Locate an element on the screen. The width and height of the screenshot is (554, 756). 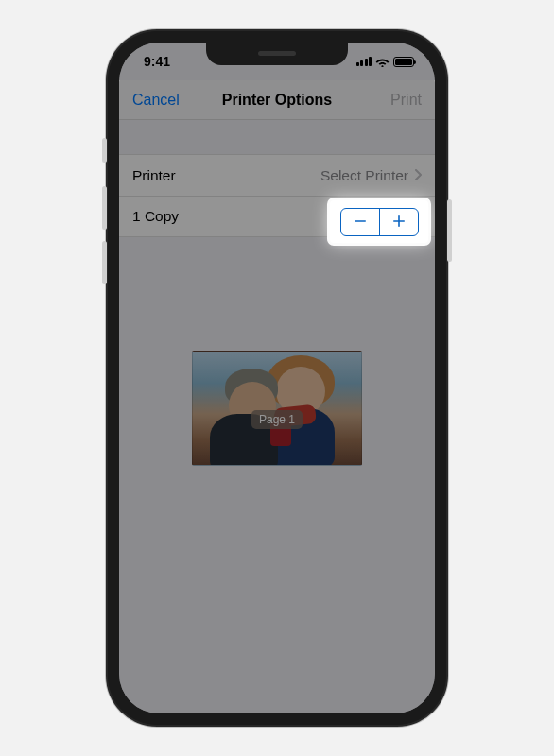
page-preview: Page 1 is located at coordinates (277, 408).